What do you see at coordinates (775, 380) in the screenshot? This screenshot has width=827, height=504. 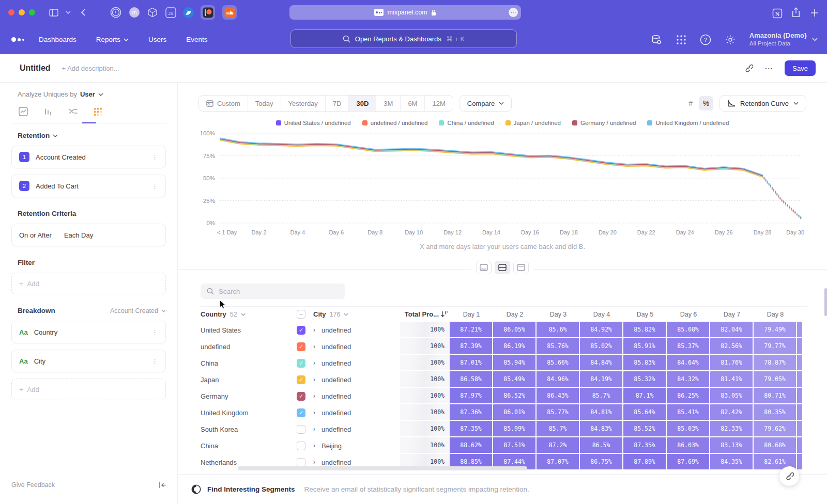 I see `retention-value-cell: 79.05%` at bounding box center [775, 380].